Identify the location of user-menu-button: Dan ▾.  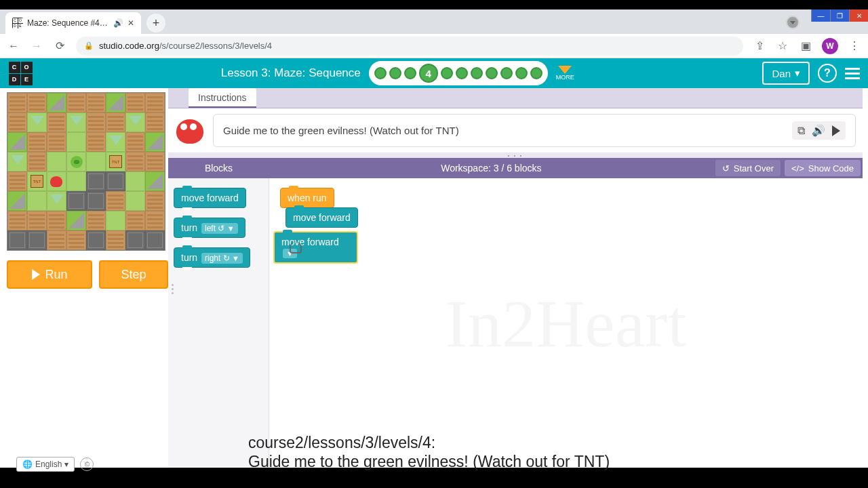
(786, 73).